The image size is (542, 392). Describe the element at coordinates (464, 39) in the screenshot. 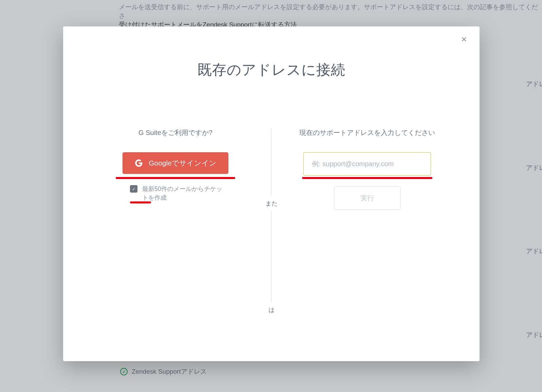

I see `close-icon: ✕` at that location.